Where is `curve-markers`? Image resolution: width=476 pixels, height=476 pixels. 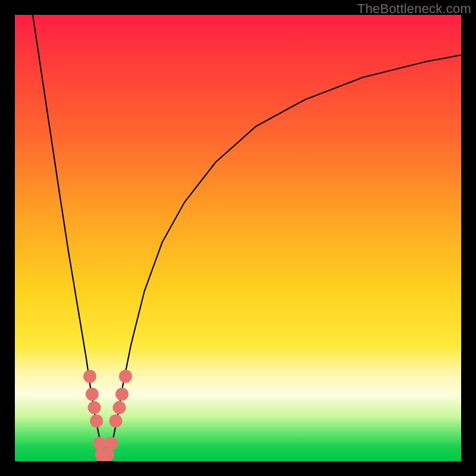
curve-markers is located at coordinates (108, 416).